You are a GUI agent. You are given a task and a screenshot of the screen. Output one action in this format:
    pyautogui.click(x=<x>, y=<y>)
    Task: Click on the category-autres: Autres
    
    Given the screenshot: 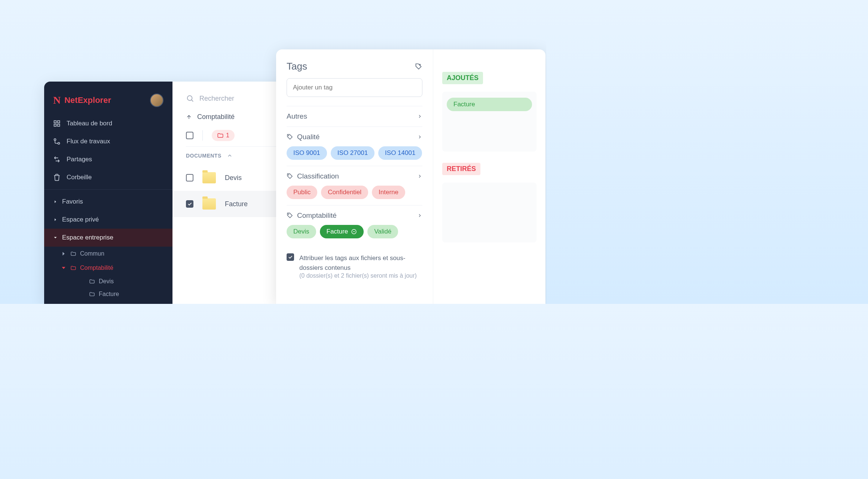 What is the action you would take?
    pyautogui.click(x=355, y=116)
    